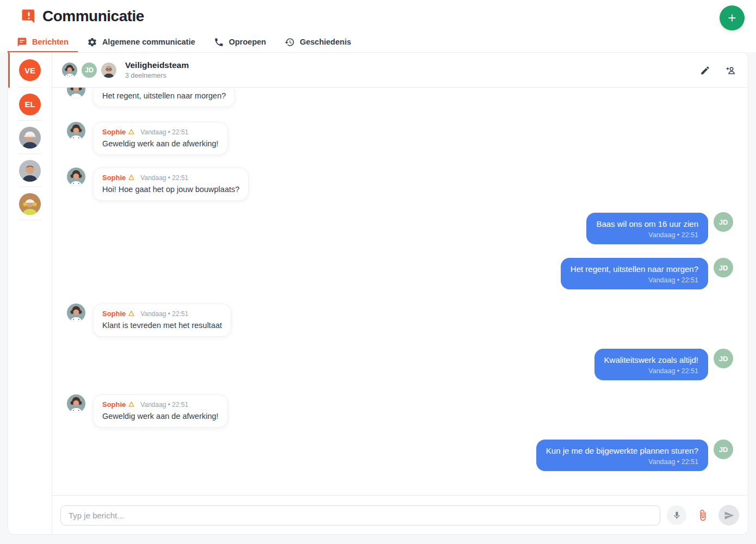  I want to click on tab-geschiedenis: Geschiedenis, so click(318, 42).